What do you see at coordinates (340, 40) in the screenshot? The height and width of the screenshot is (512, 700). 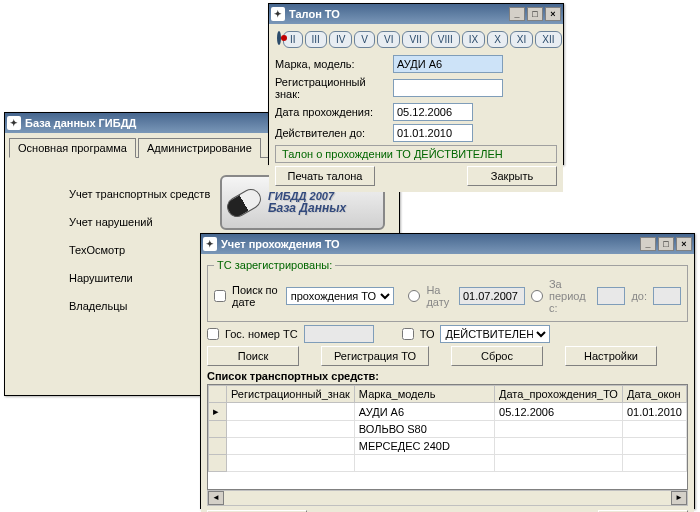 I see `roman-4: IV` at bounding box center [340, 40].